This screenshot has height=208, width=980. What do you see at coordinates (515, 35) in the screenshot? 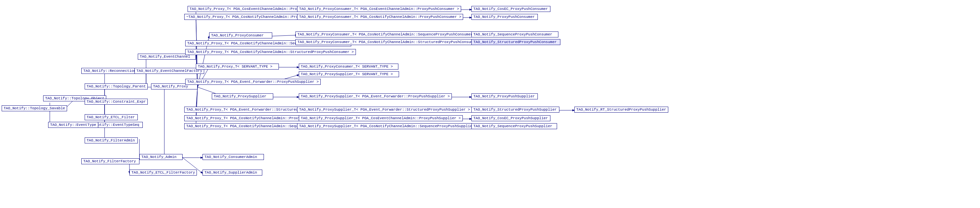
I see `node-seq_proxy_push_consumer: TAO_Notify_SequenceProxyPushConsumer` at bounding box center [515, 35].